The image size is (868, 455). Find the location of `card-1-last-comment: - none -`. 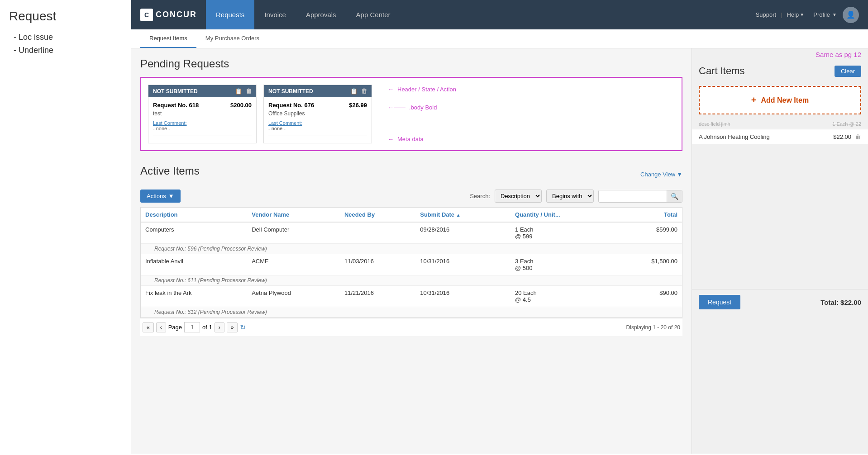

card-1-last-comment: - none - is located at coordinates (162, 128).